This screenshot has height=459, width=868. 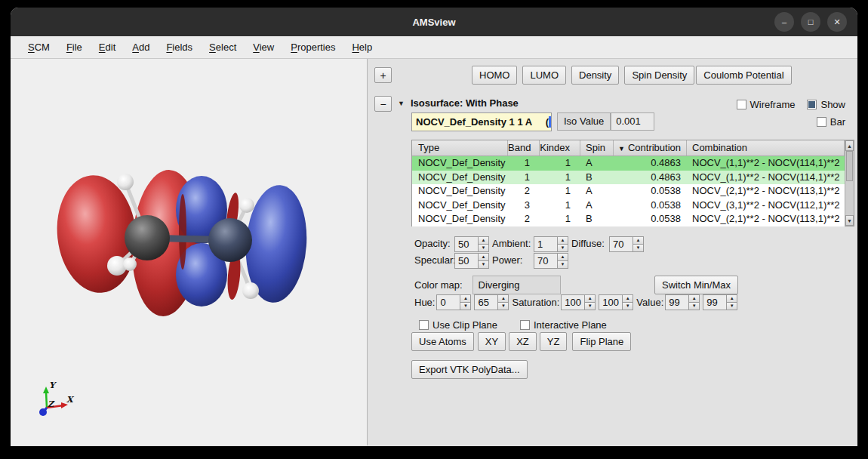 I want to click on column-header-type: Type, so click(x=460, y=148).